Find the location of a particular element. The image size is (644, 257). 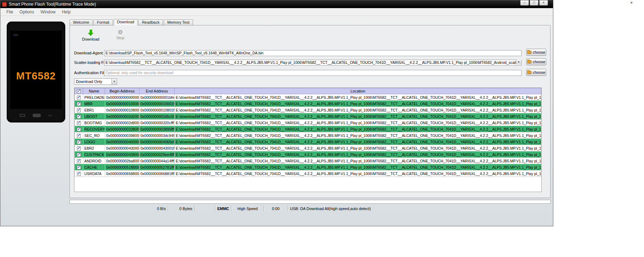

app-icon is located at coordinates (4, 4).